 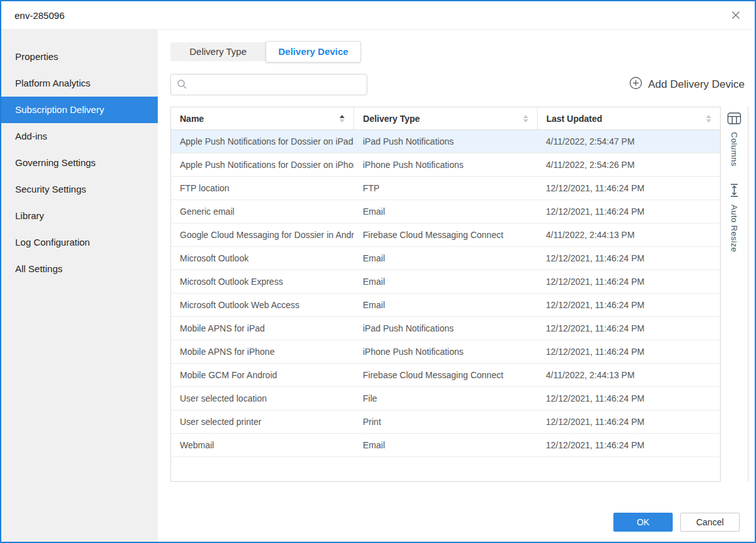 I want to click on columns-icon, so click(x=735, y=120).